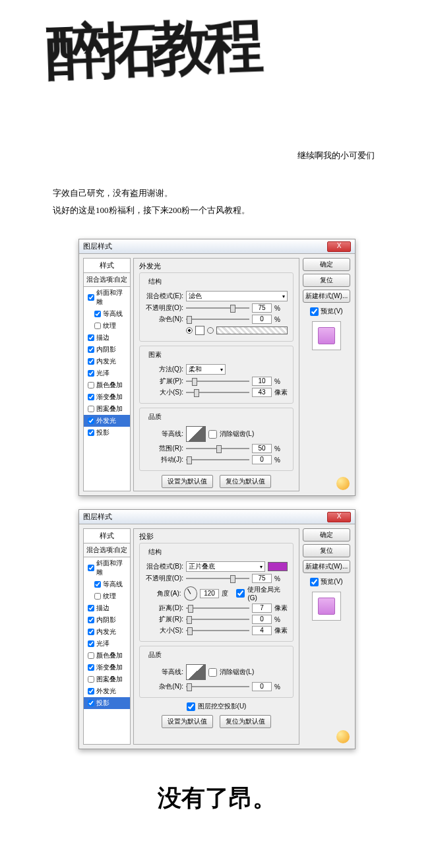 The height and width of the screenshot is (868, 434). Describe the element at coordinates (209, 594) in the screenshot. I see `angle-value: 120` at that location.